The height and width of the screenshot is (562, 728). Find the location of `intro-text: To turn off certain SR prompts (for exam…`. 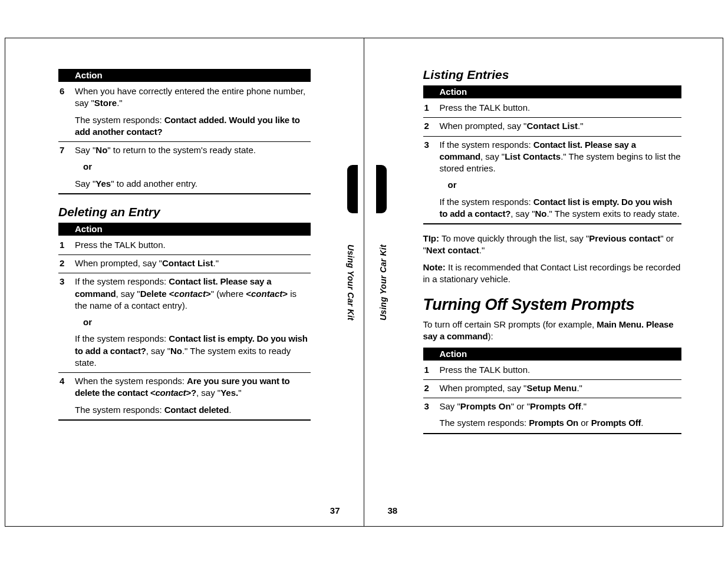

intro-text: To turn off certain SR prompts (for exam… is located at coordinates (553, 331).